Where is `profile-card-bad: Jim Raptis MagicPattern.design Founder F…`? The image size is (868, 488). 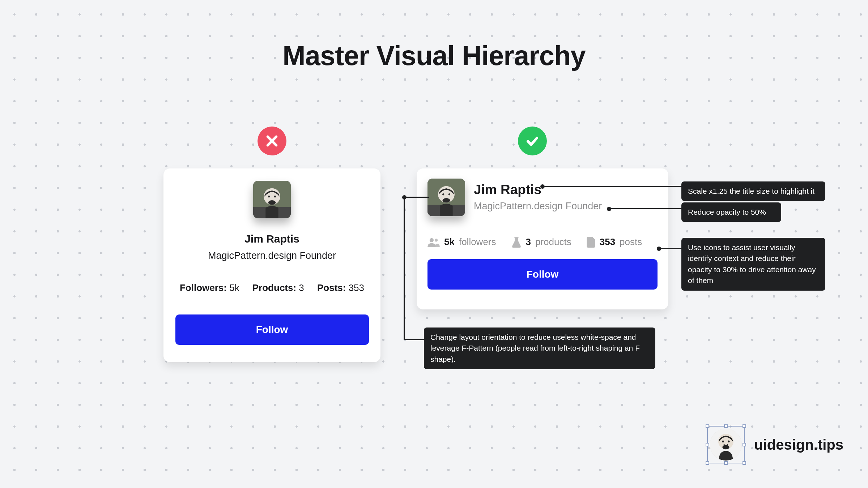 profile-card-bad: Jim Raptis MagicPattern.design Founder F… is located at coordinates (272, 265).